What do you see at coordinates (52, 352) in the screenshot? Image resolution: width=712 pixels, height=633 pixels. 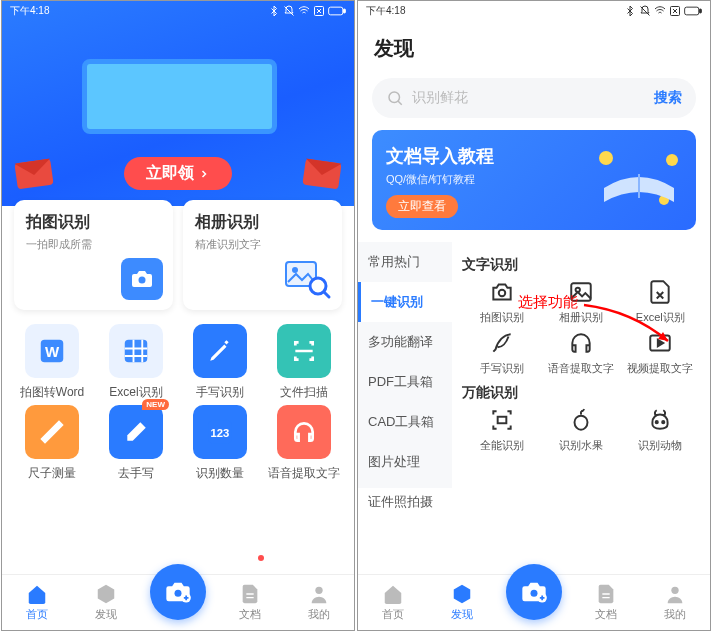 I see `svg-text: W` at bounding box center [52, 352].